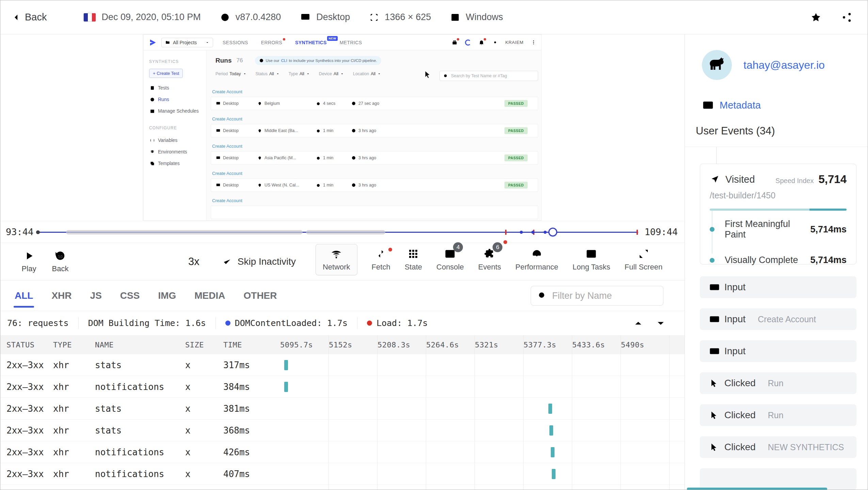 The width and height of the screenshot is (868, 490). I want to click on run-row: Desktop Middle East (Ba... 1 min 3 hrs a…, so click(374, 131).